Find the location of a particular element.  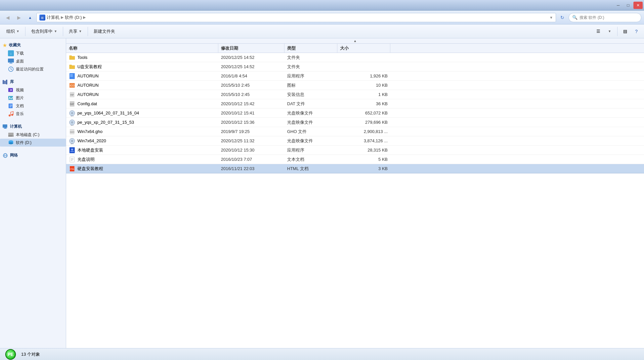

file-size: 28,315 KB is located at coordinates (364, 150).